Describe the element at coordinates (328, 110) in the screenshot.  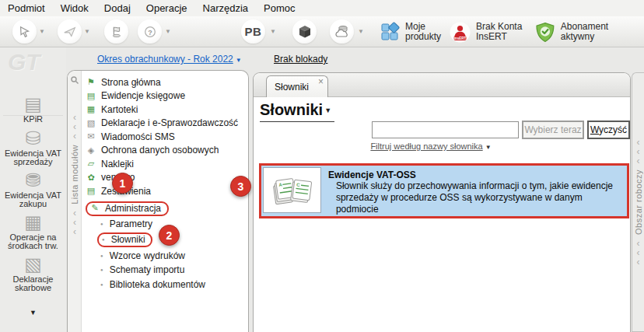
I see `title-dropdown-caret: ▼` at that location.